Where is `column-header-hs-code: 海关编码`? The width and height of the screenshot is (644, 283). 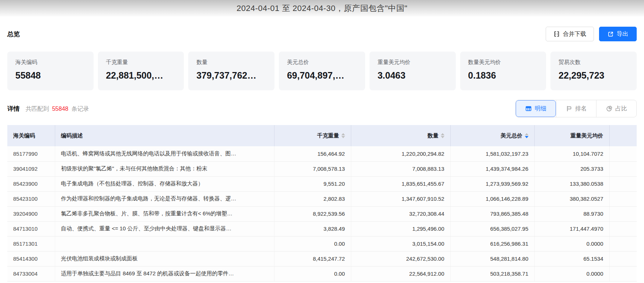
column-header-hs-code: 海关编码 is located at coordinates (31, 136).